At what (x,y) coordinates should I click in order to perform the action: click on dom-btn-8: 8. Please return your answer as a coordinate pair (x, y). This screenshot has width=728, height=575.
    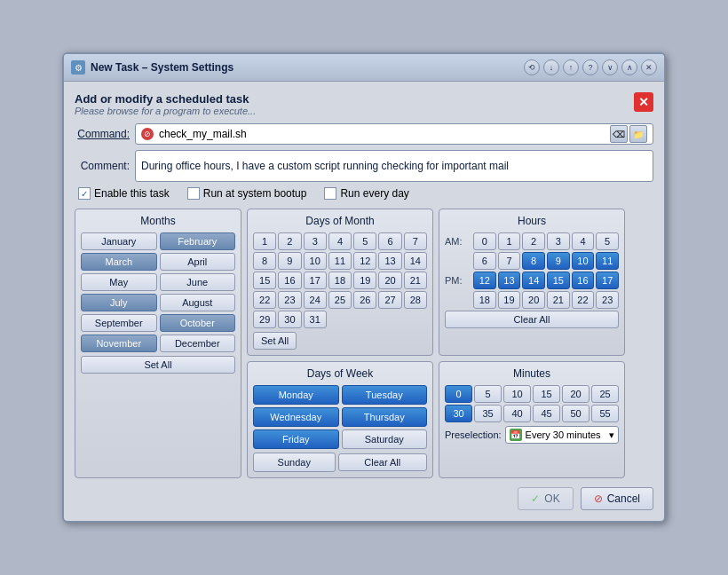
    Looking at the image, I should click on (265, 261).